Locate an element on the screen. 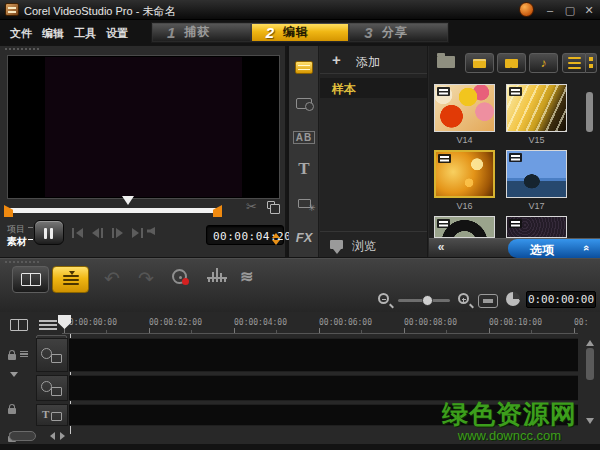 This screenshot has width=600, height=450. duration-clock-icon is located at coordinates (513, 299).